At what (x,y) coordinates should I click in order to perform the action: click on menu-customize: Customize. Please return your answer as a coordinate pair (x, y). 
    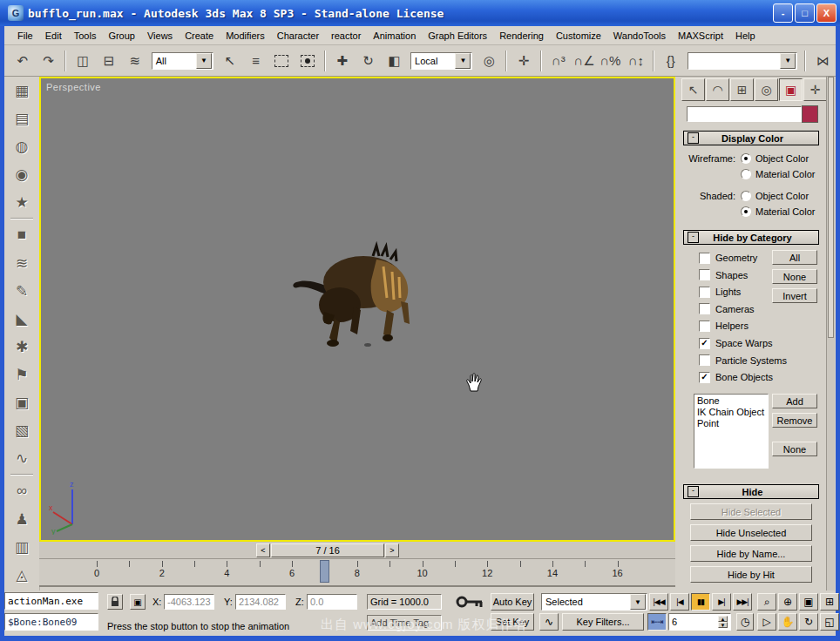
    Looking at the image, I should click on (579, 36).